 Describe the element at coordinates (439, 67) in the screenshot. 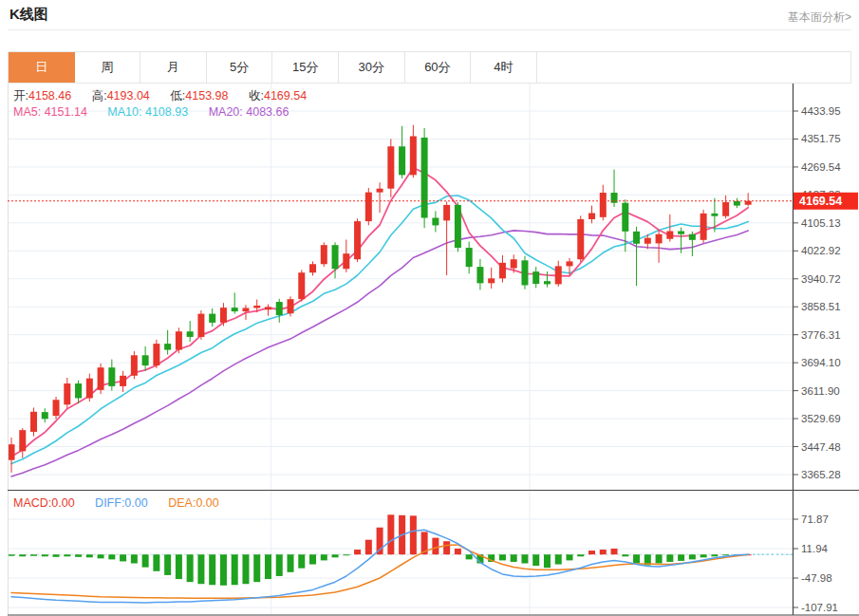

I see `tab-item: 60分` at that location.